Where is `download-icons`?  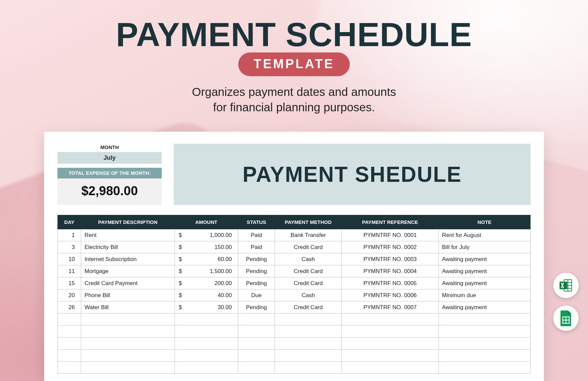
download-icons is located at coordinates (566, 302).